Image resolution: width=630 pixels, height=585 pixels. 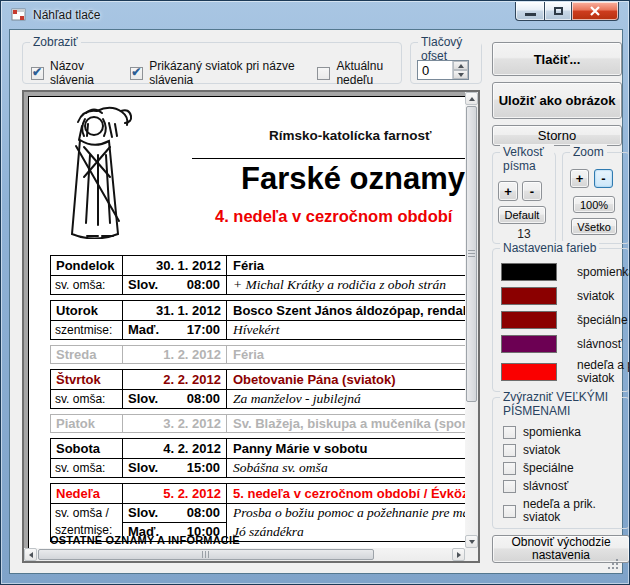 I want to click on color-setting-row: spomienka, so click(x=566, y=272).